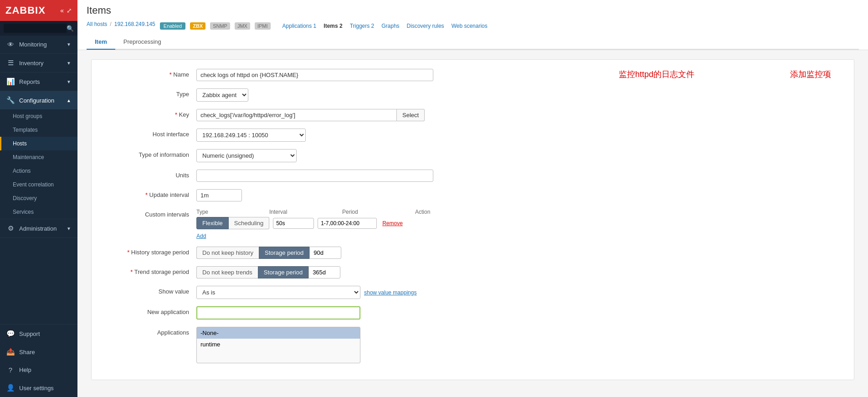  I want to click on show-value-row: As is show value mappings, so click(315, 293).